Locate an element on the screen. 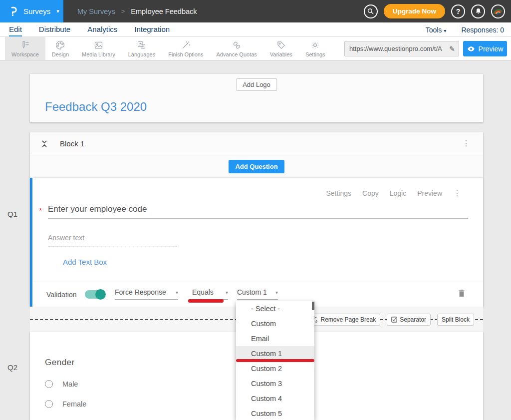 Image resolution: width=511 pixels, height=420 pixels. eye-icon is located at coordinates (471, 49).